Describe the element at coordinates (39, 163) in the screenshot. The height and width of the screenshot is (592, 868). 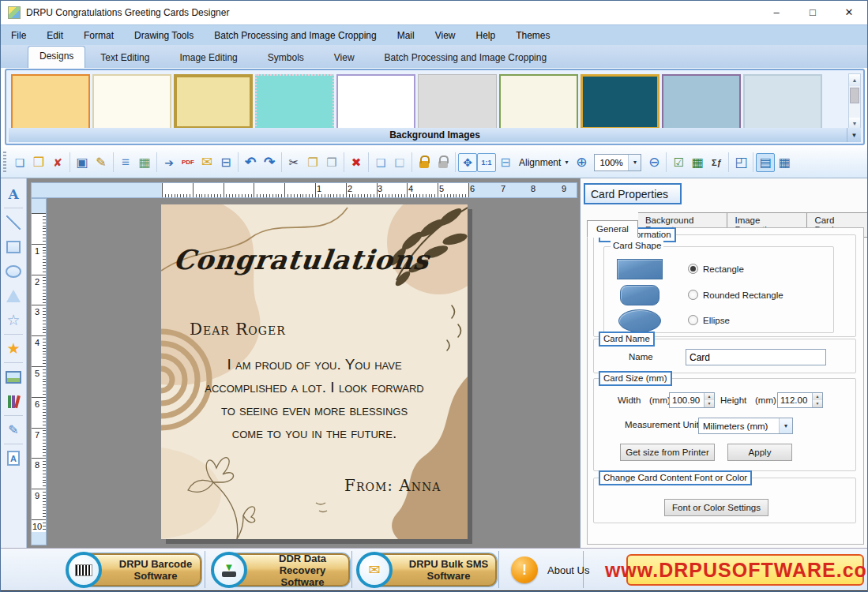
I see `open-folder-icon: ❒` at that location.